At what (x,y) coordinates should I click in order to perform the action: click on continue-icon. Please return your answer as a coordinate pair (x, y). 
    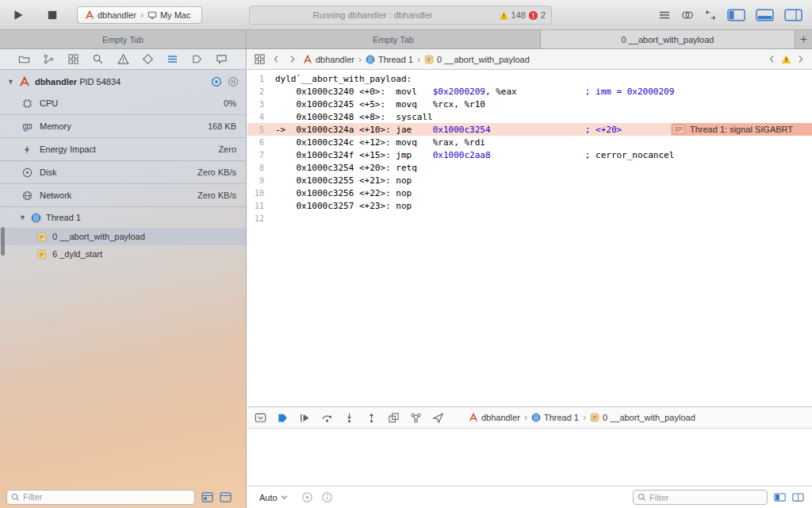
    Looking at the image, I should click on (304, 418).